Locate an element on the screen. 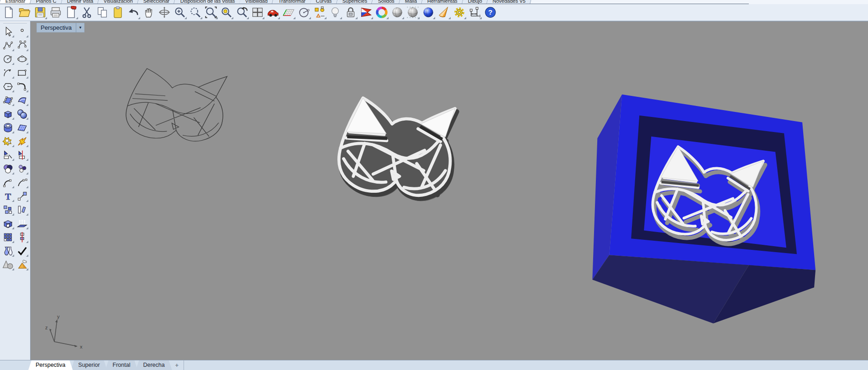 Image resolution: width=868 pixels, height=370 pixels. question-help-button: ? is located at coordinates (490, 13).